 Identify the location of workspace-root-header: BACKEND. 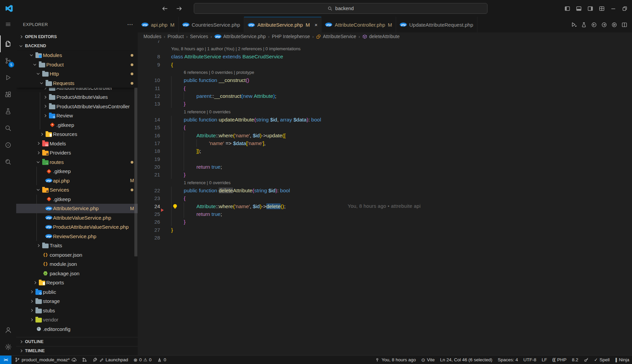
(77, 46).